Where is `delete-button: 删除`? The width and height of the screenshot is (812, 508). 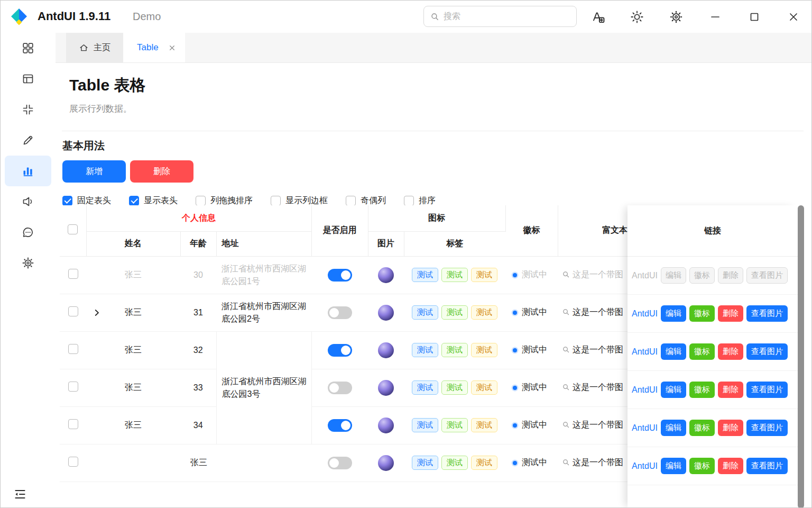 delete-button: 删除 is located at coordinates (162, 171).